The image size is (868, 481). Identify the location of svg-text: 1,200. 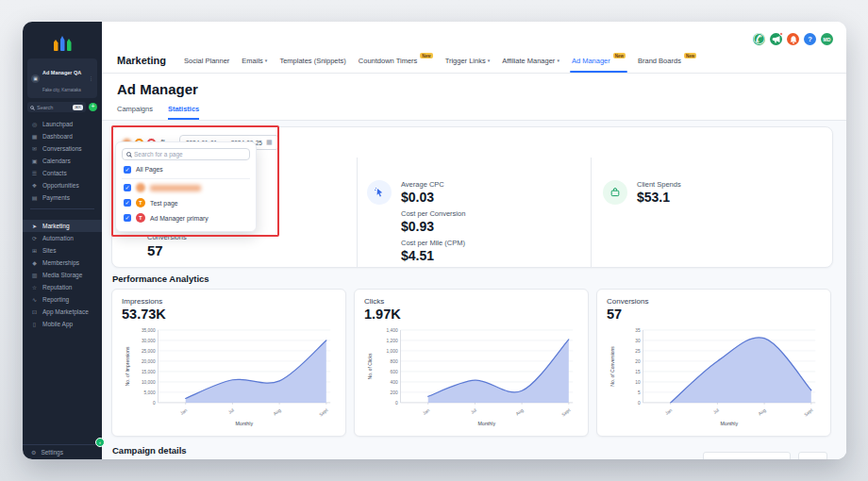
(392, 341).